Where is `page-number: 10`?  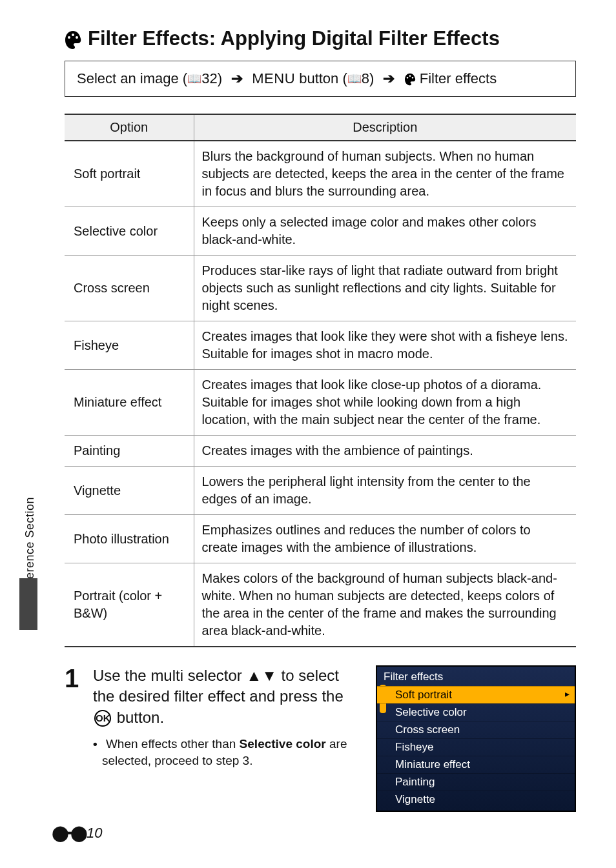 page-number: 10 is located at coordinates (94, 833).